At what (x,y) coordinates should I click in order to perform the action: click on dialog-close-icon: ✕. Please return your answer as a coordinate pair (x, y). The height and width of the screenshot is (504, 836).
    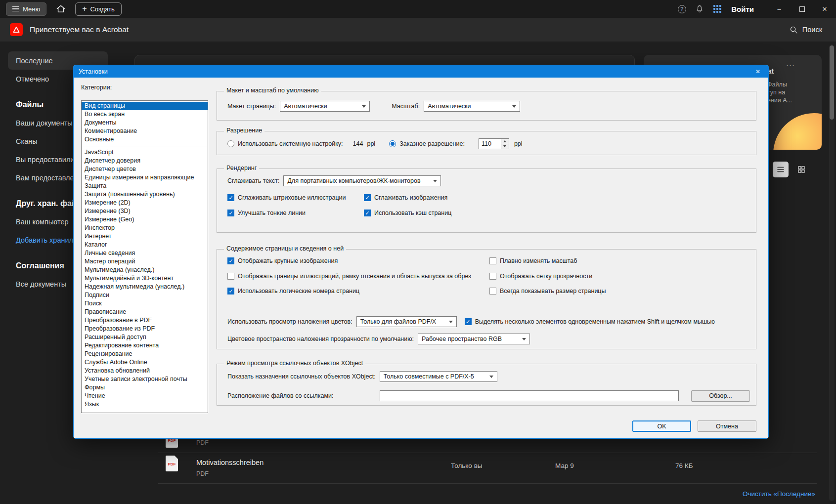
    Looking at the image, I should click on (758, 71).